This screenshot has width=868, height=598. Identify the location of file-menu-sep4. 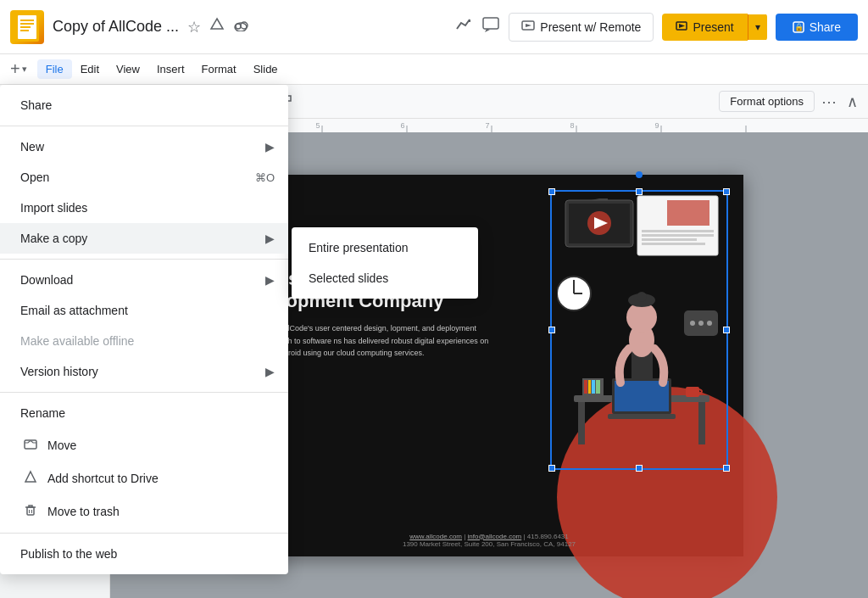
(144, 533).